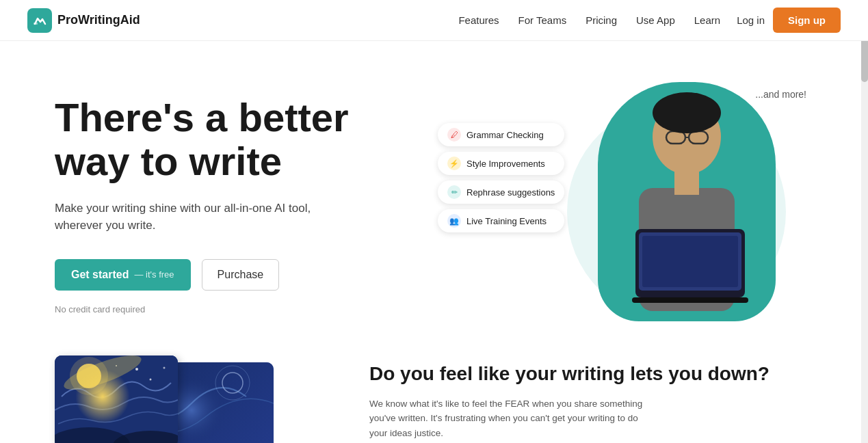 This screenshot has width=868, height=443. Describe the element at coordinates (751, 21) in the screenshot. I see `login-button: Log in` at that location.